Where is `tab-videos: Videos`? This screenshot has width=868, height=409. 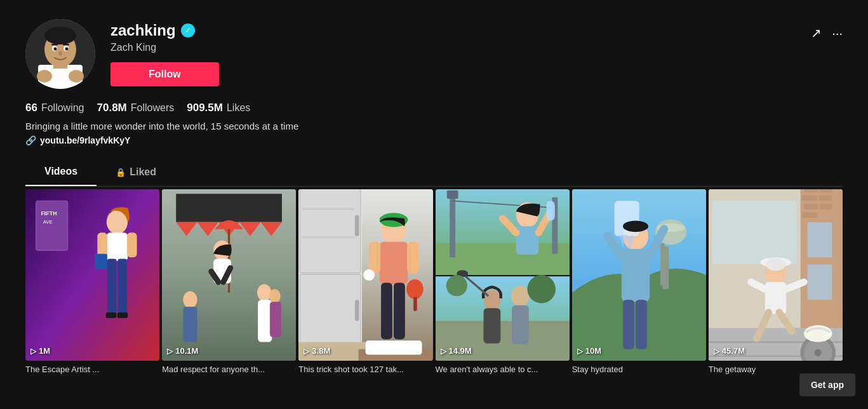 tab-videos: Videos is located at coordinates (61, 172).